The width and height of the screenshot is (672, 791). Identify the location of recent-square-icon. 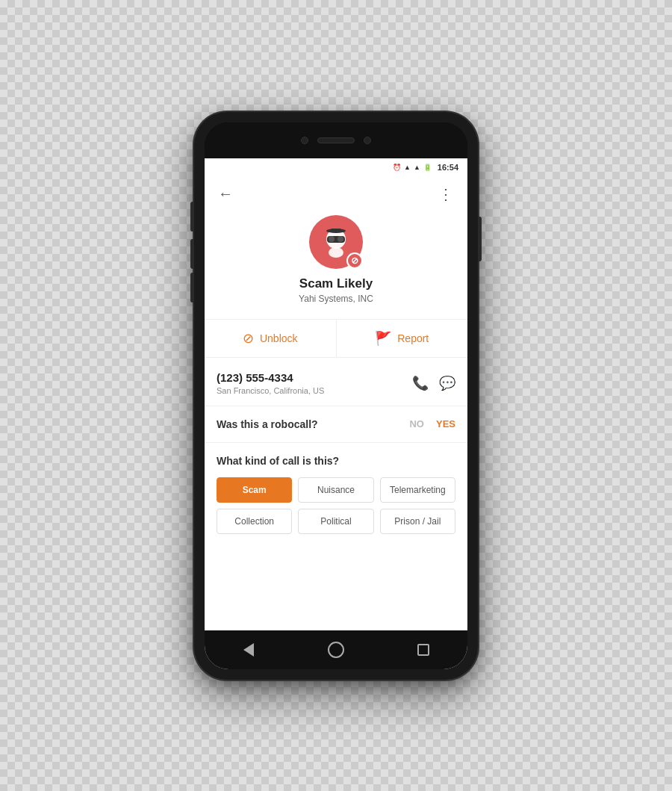
(423, 650).